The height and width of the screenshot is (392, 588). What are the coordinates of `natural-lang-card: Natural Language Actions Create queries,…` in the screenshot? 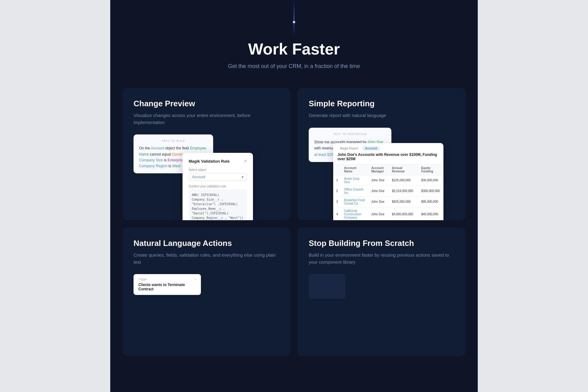 It's located at (206, 292).